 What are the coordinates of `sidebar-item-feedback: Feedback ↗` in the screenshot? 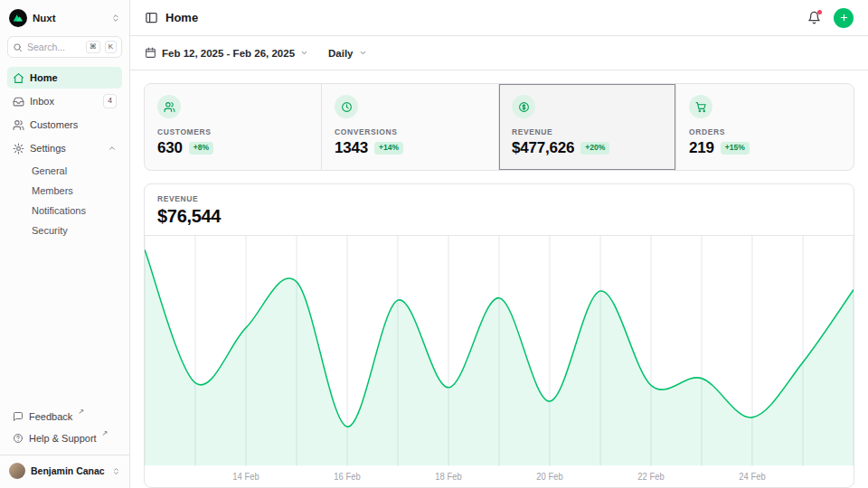 It's located at (65, 417).